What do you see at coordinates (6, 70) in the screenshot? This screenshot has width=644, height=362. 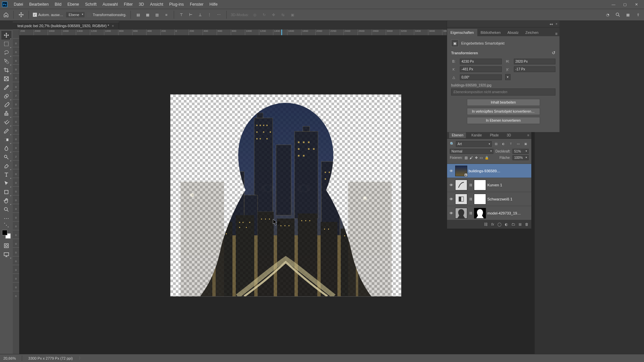 I see `crop-tool` at bounding box center [6, 70].